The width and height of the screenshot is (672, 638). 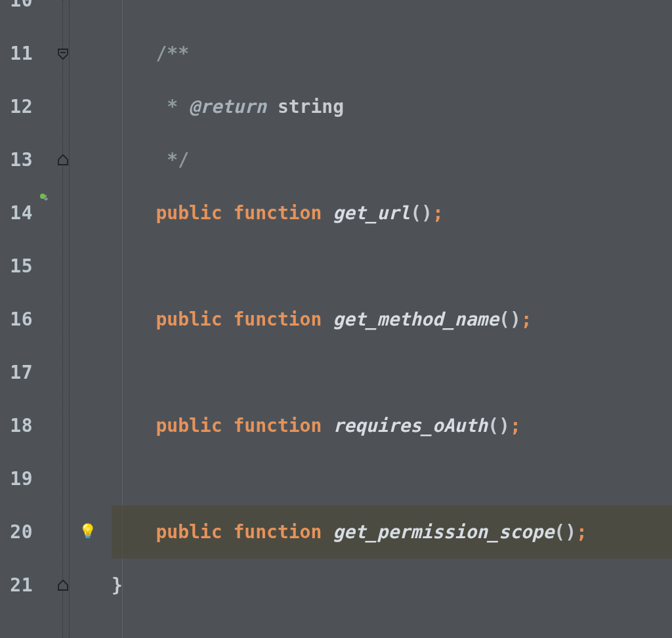 I want to click on code-line-current: public function get_permission_scope();, so click(x=392, y=532).